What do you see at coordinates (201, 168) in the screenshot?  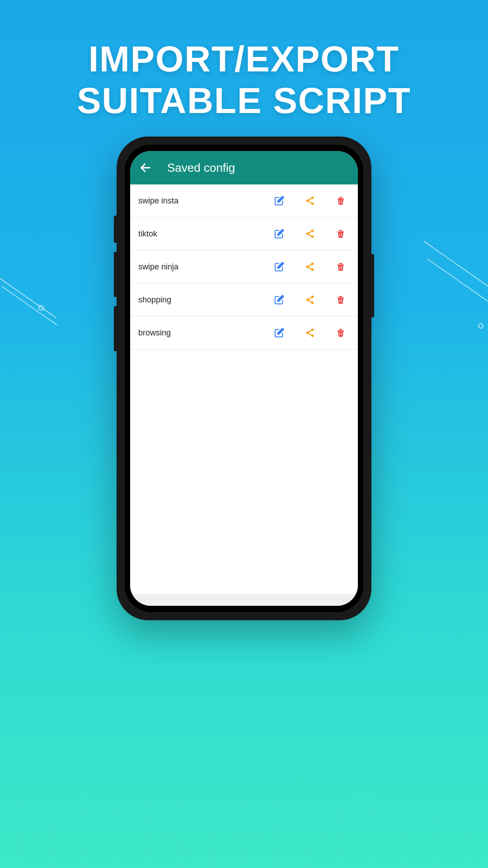 I see `app-header-title: Saved config` at bounding box center [201, 168].